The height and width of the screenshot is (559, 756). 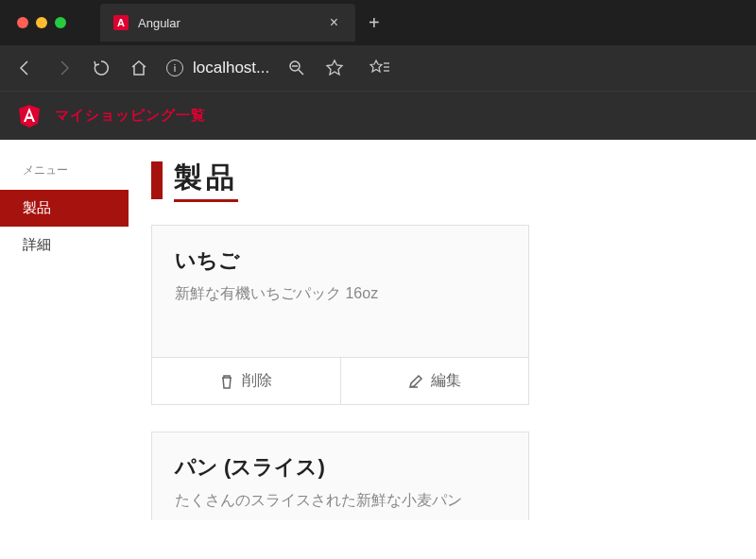 I want to click on angular-logo-icon, so click(x=29, y=116).